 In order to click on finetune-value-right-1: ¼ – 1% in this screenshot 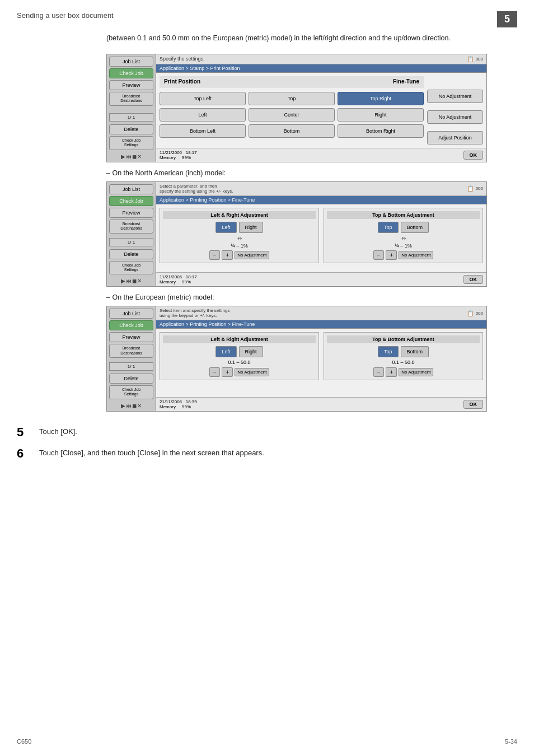, I will do `click(403, 246)`.